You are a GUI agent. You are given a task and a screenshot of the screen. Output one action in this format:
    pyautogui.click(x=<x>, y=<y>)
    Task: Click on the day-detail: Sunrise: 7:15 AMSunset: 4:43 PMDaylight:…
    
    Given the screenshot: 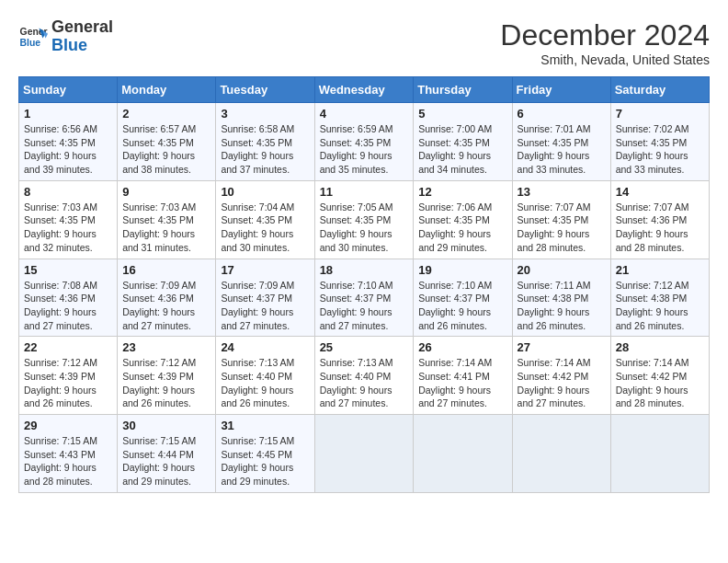 What is the action you would take?
    pyautogui.click(x=61, y=461)
    